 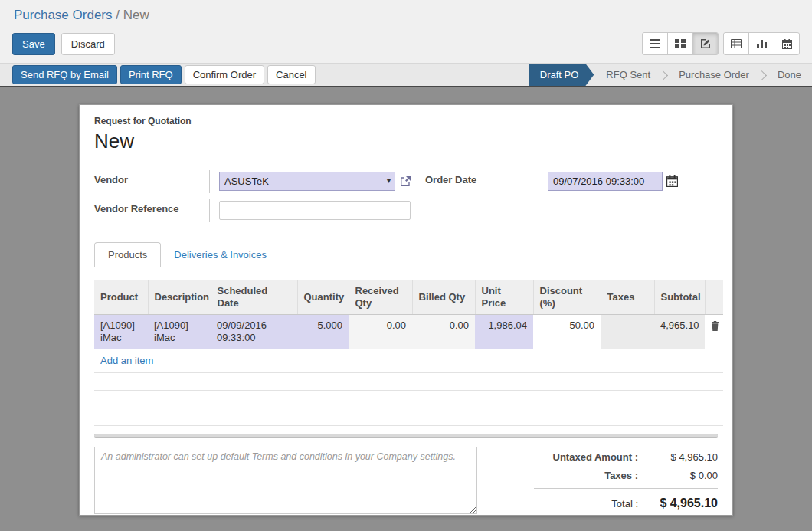 What do you see at coordinates (714, 297) in the screenshot?
I see `col-actions` at bounding box center [714, 297].